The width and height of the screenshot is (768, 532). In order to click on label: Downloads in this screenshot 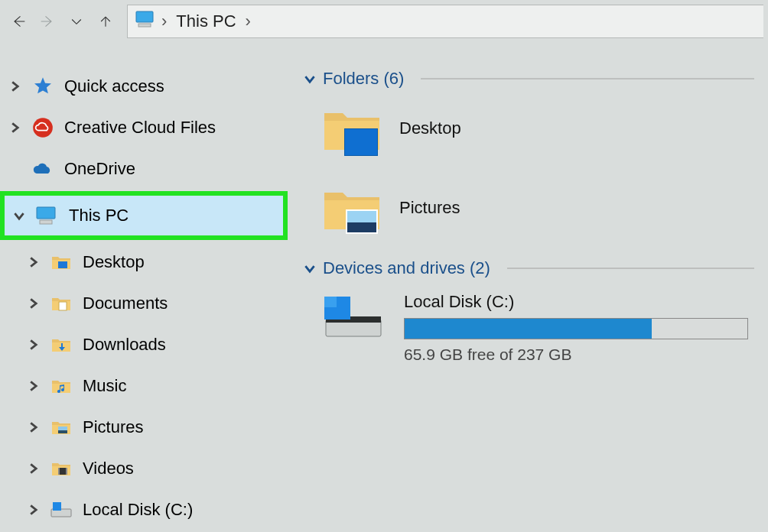, I will do `click(124, 345)`.